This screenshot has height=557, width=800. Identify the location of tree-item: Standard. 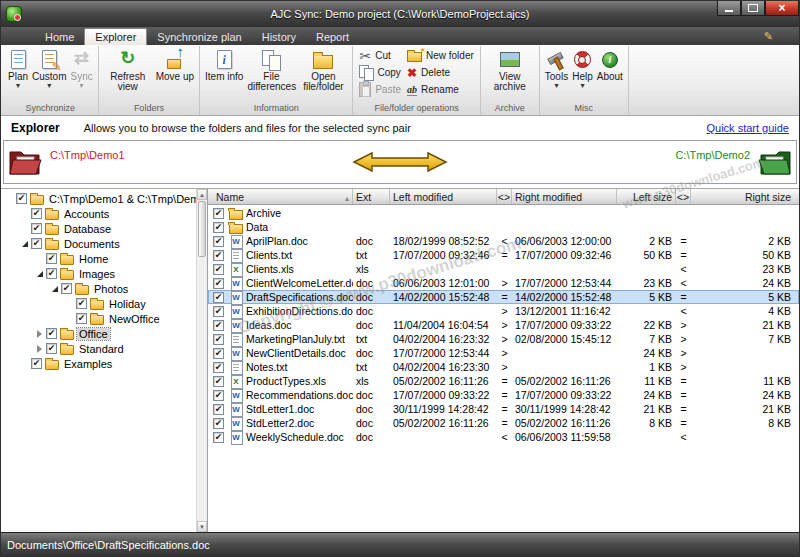
(98, 348).